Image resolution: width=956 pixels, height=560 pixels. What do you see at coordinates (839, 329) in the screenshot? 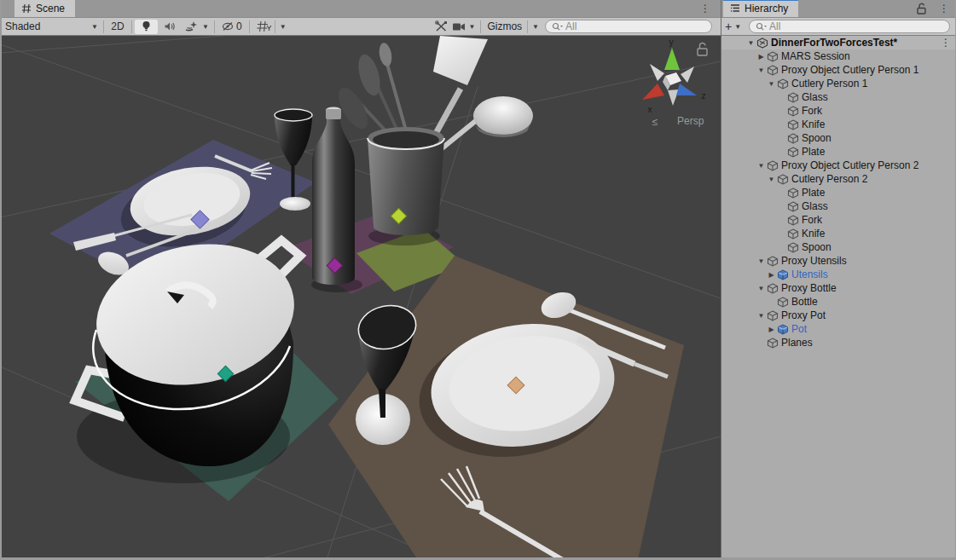
I see `tree-item: ▶ Pot` at bounding box center [839, 329].